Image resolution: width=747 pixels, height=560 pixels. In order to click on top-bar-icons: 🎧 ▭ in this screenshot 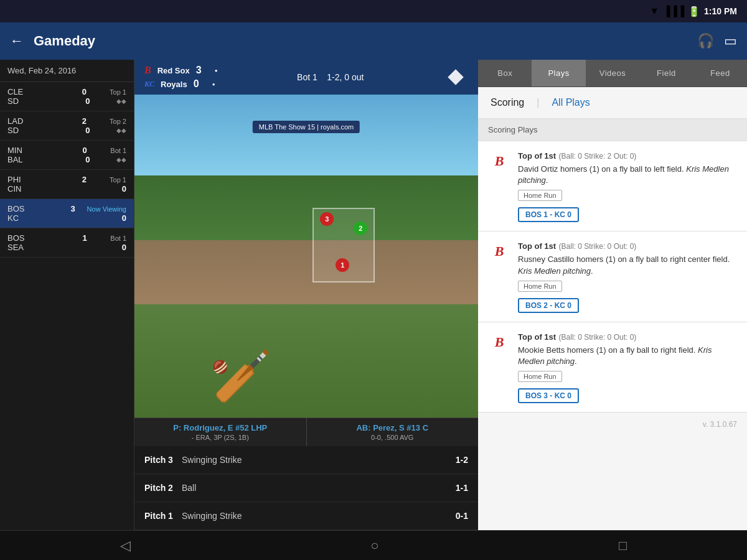, I will do `click(717, 41)`.